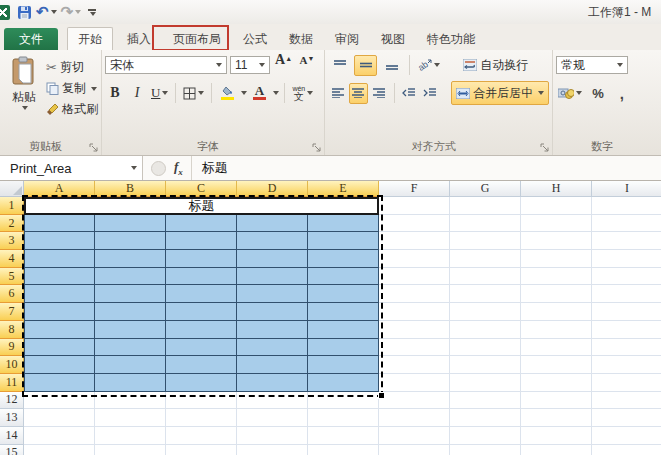  What do you see at coordinates (12, 294) in the screenshot?
I see `row-header-6: 6` at bounding box center [12, 294].